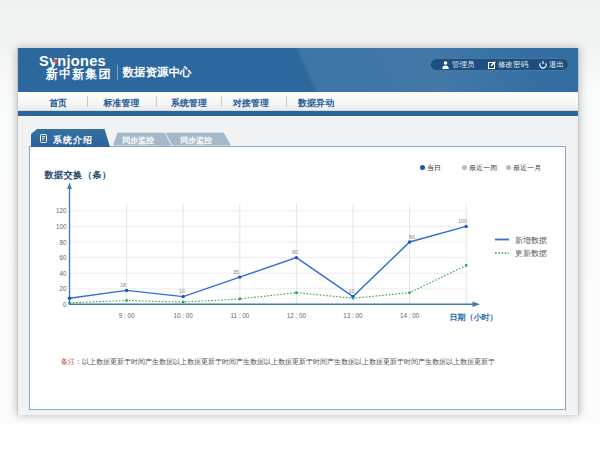 This screenshot has width=600, height=450. What do you see at coordinates (184, 316) in the screenshot?
I see `svg-text: 10 : 00` at bounding box center [184, 316].